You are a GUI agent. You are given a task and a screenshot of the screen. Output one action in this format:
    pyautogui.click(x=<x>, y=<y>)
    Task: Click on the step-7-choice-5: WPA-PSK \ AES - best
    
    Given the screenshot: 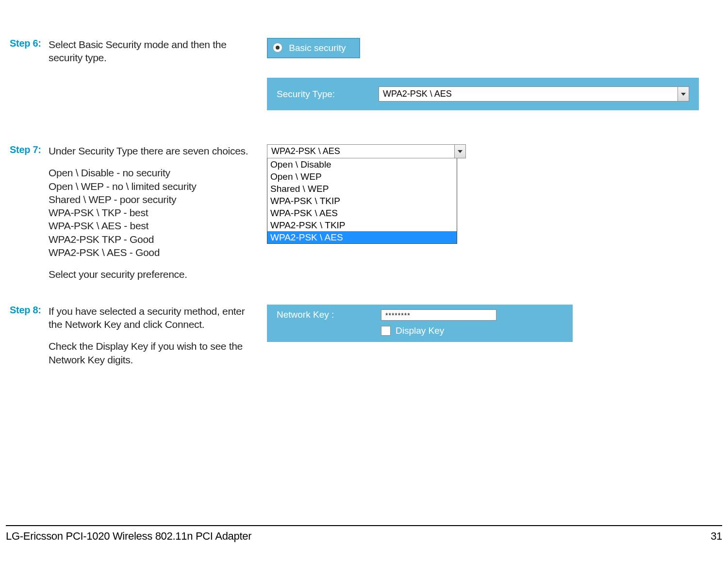 What is the action you would take?
    pyautogui.click(x=153, y=225)
    